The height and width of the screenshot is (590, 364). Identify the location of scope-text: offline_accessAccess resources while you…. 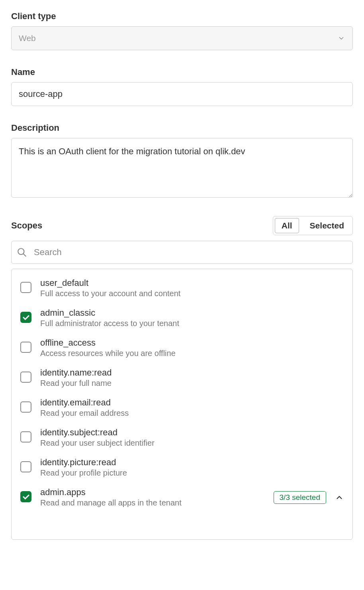
(192, 348).